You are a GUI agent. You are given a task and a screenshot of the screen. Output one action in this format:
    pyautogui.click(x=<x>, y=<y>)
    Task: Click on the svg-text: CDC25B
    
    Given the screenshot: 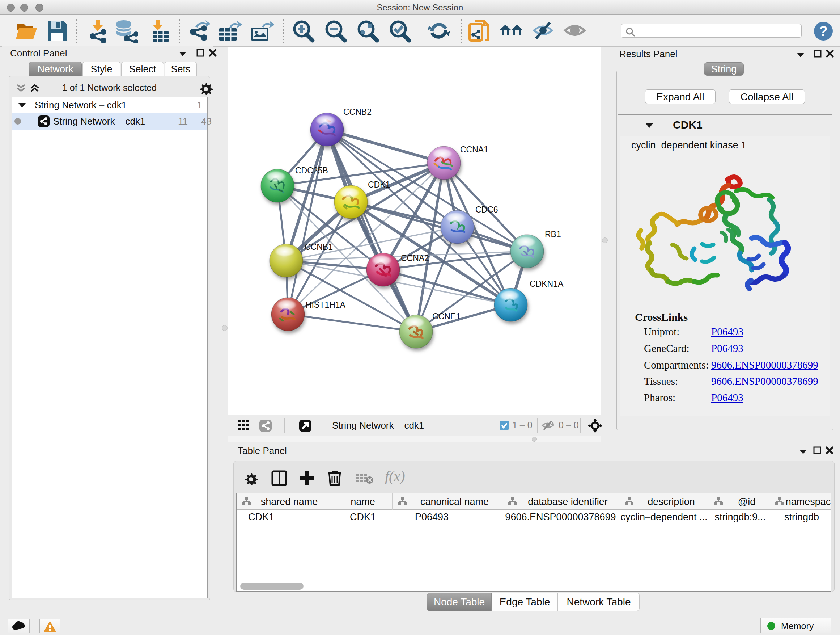 What is the action you would take?
    pyautogui.click(x=311, y=170)
    